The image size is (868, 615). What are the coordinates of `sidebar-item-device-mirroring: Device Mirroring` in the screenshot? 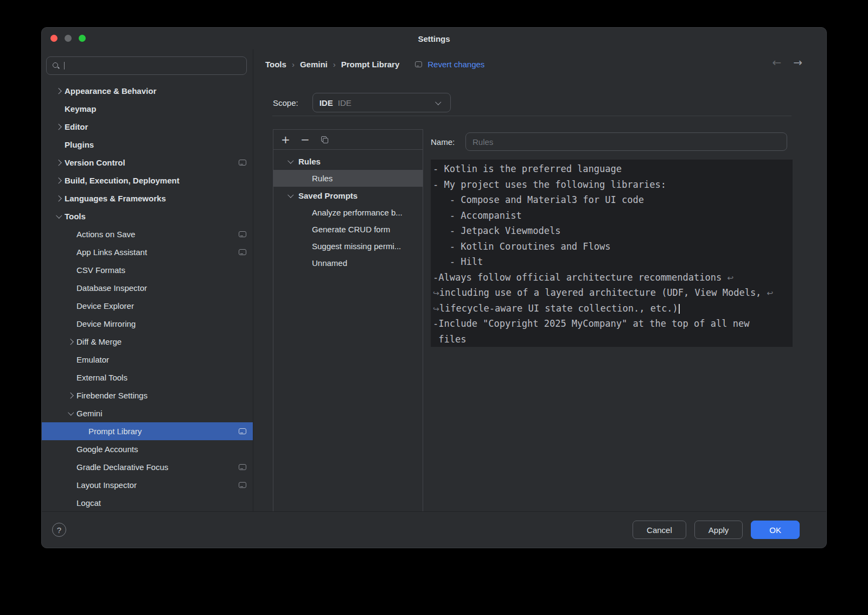 It's located at (148, 324).